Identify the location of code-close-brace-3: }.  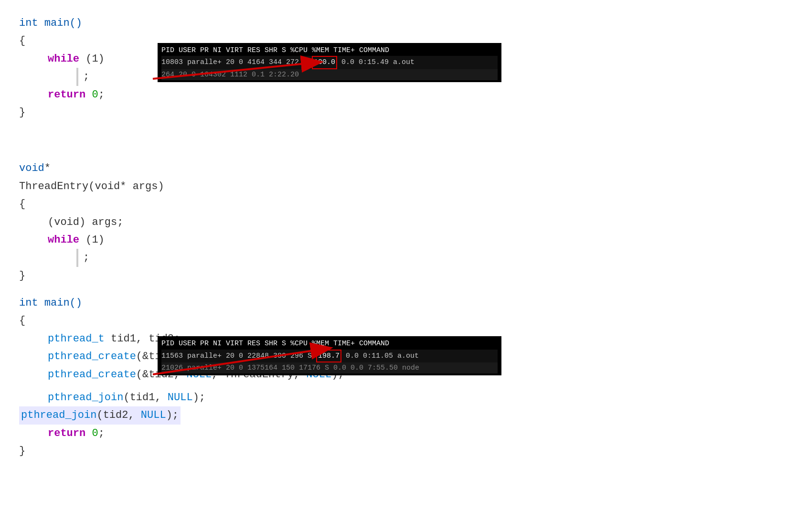
(394, 451).